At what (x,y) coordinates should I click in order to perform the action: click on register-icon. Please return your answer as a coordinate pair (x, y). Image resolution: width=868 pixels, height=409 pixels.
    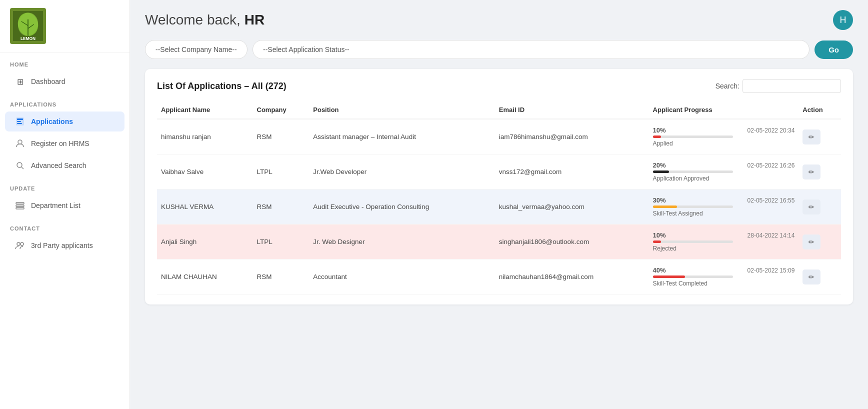
    Looking at the image, I should click on (20, 144).